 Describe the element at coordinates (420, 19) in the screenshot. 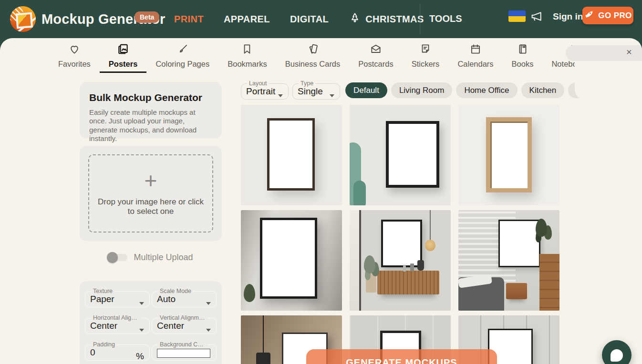

I see `nav-divider` at that location.